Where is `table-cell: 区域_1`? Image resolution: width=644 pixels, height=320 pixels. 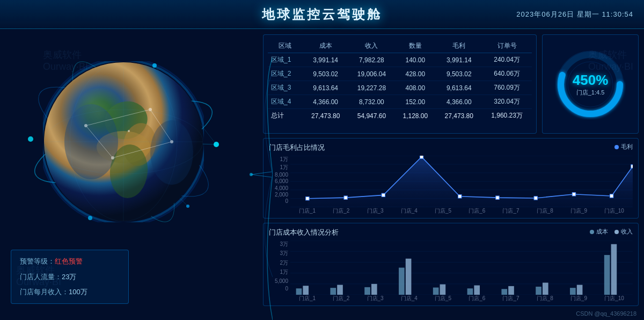 table-cell: 区域_1 is located at coordinates (286, 60).